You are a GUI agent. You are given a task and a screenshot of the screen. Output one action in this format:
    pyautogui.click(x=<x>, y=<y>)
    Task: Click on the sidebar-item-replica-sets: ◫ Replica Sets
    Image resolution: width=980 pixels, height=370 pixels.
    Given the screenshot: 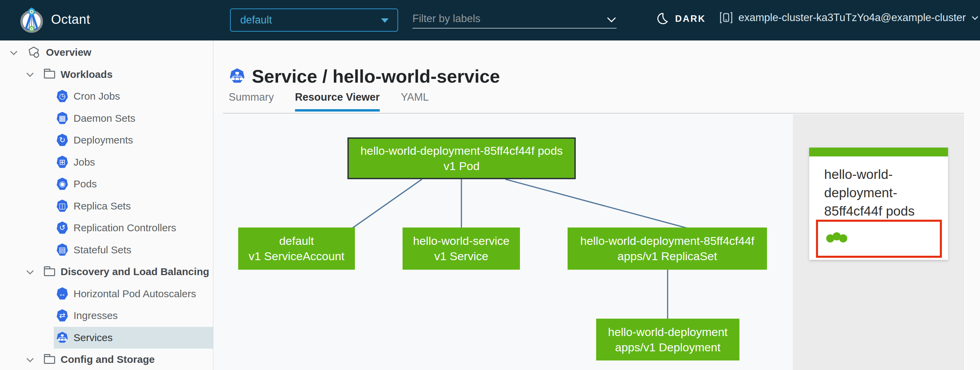 What is the action you would take?
    pyautogui.click(x=107, y=206)
    